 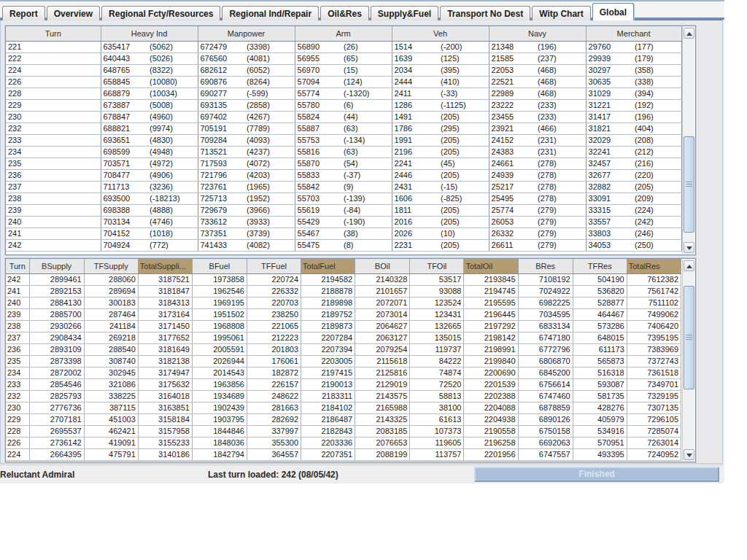 What do you see at coordinates (600, 314) in the screenshot?
I see `cell-tfres: 464467` at bounding box center [600, 314].